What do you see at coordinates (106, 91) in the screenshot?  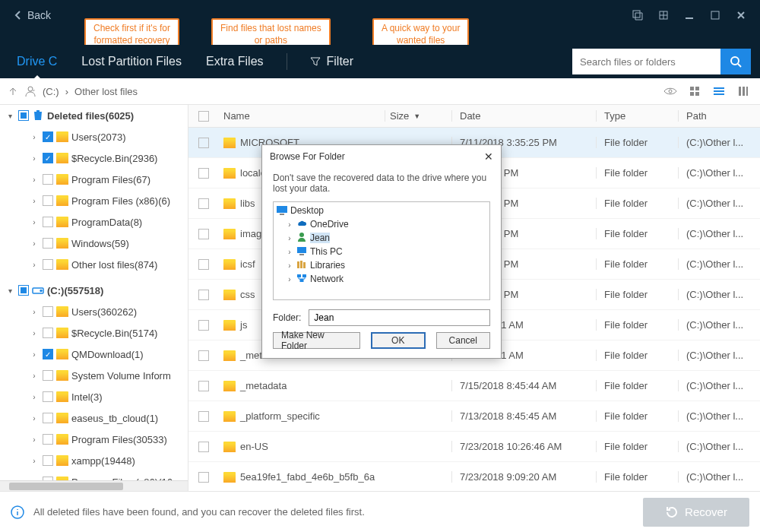 I see `crumb-item: Other lost files` at bounding box center [106, 91].